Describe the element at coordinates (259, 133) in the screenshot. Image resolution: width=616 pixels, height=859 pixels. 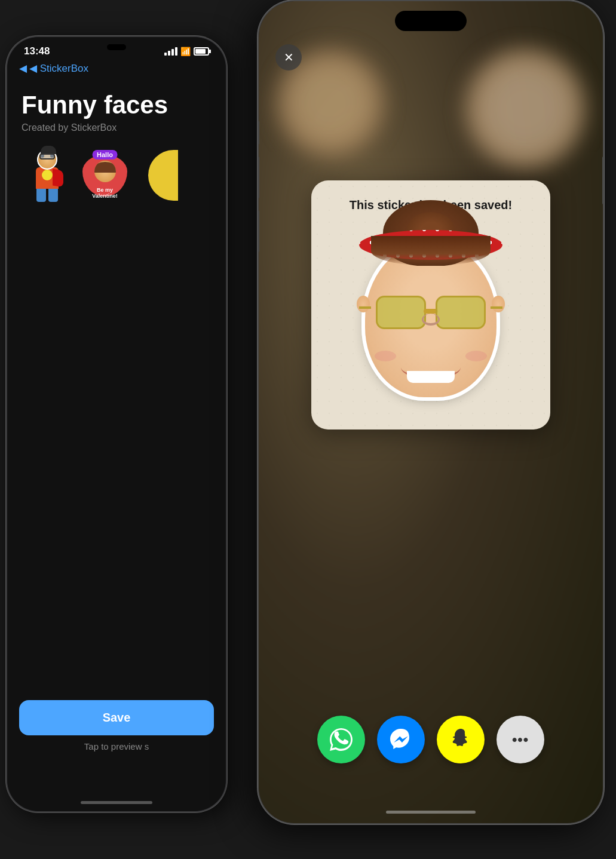
I see `side-button-left-mute` at that location.